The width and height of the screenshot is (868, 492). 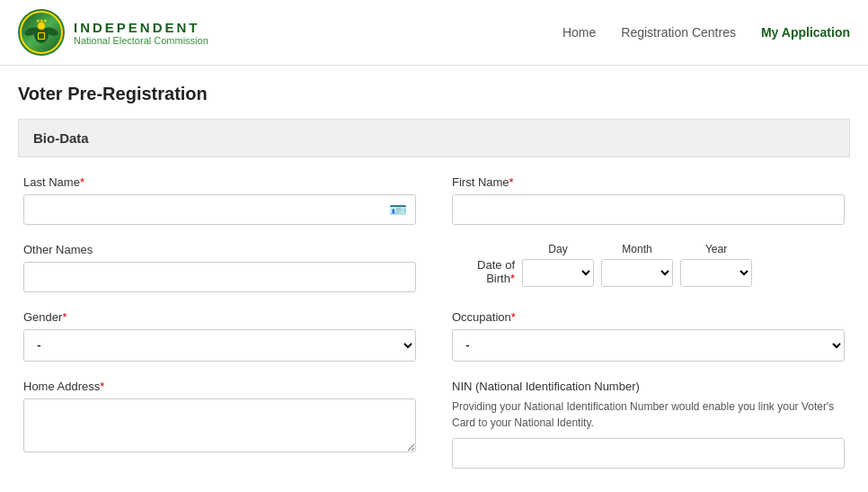 I want to click on last-name-input, so click(x=219, y=210).